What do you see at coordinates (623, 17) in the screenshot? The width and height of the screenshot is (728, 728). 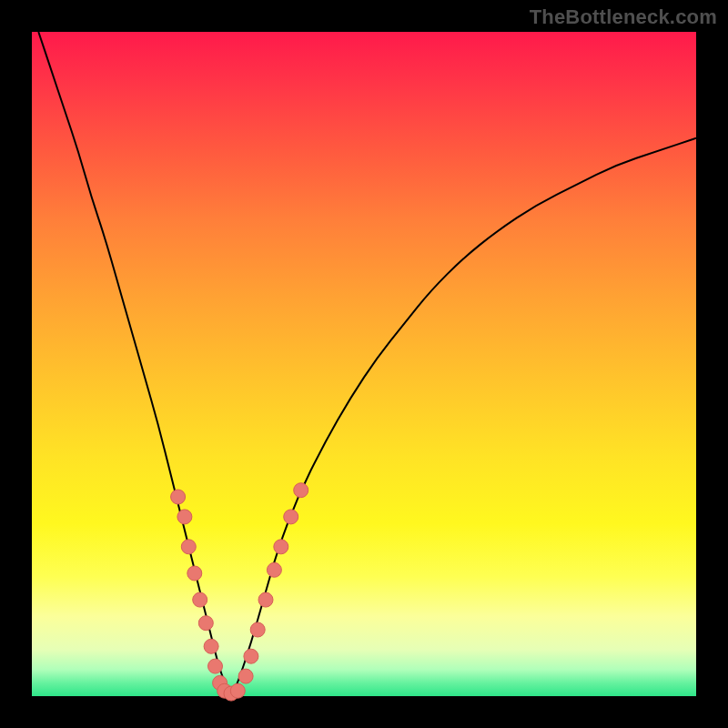 I see `watermark-label: TheBottleneck.com` at bounding box center [623, 17].